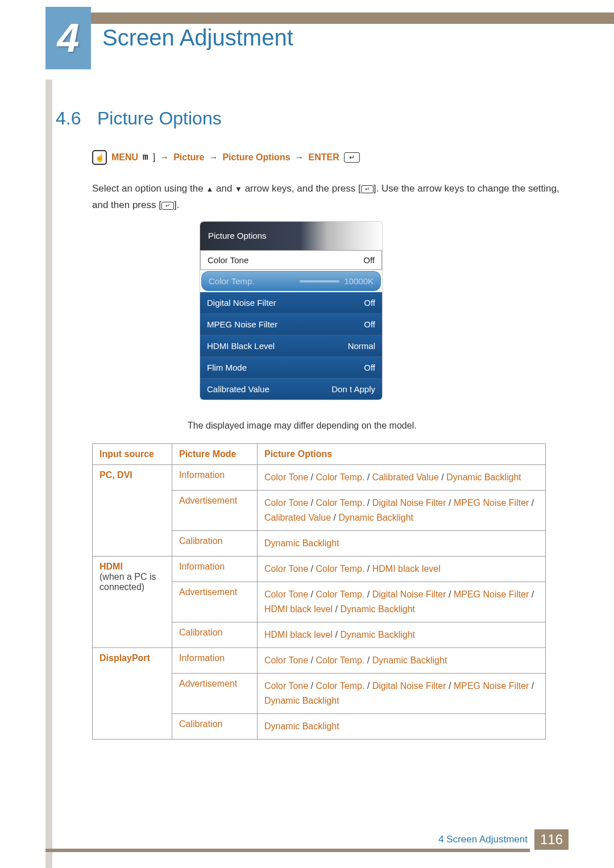 Image resolution: width=614 pixels, height=868 pixels. Describe the element at coordinates (401, 455) in the screenshot. I see `th-picture-options: Picture Options` at that location.